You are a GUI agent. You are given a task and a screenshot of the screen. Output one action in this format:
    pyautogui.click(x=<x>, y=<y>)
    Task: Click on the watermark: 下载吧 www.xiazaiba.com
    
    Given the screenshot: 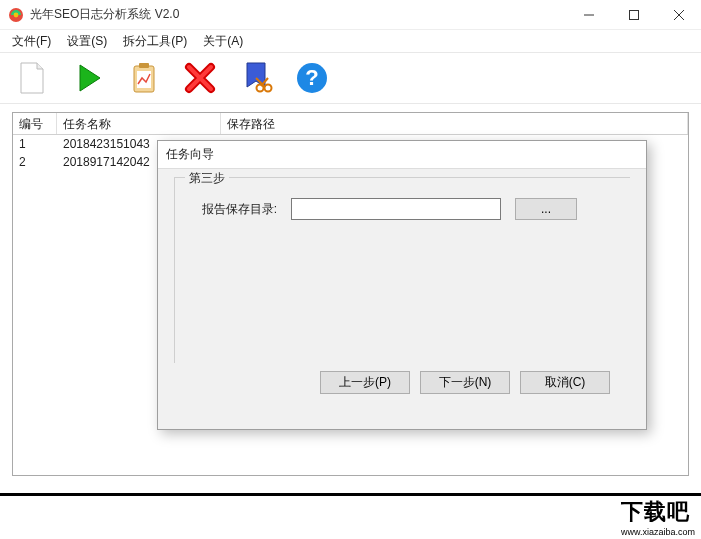 What is the action you would take?
    pyautogui.click(x=658, y=517)
    